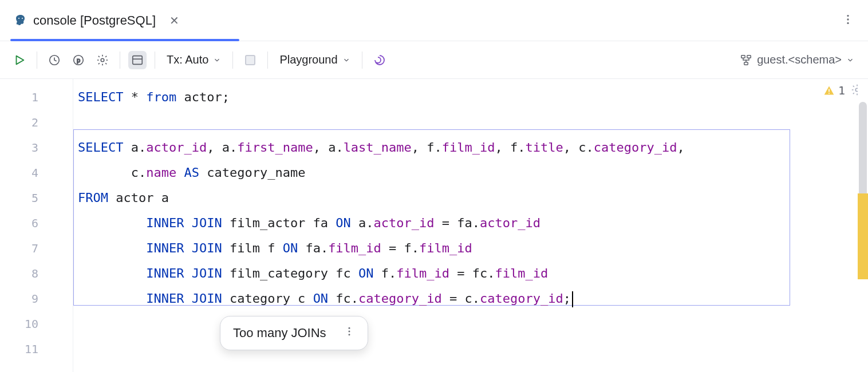  What do you see at coordinates (279, 333) in the screenshot?
I see `inspection-message: Too many JOINs` at bounding box center [279, 333].